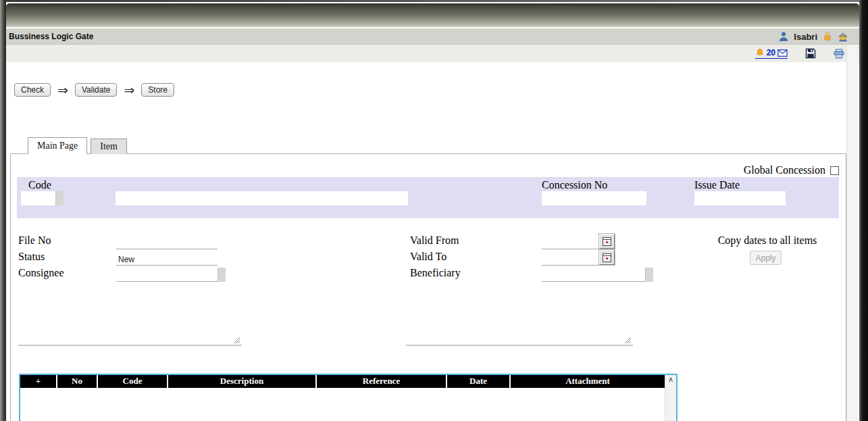  Describe the element at coordinates (800, 53) in the screenshot. I see `toolbar-icons: 20` at that location.